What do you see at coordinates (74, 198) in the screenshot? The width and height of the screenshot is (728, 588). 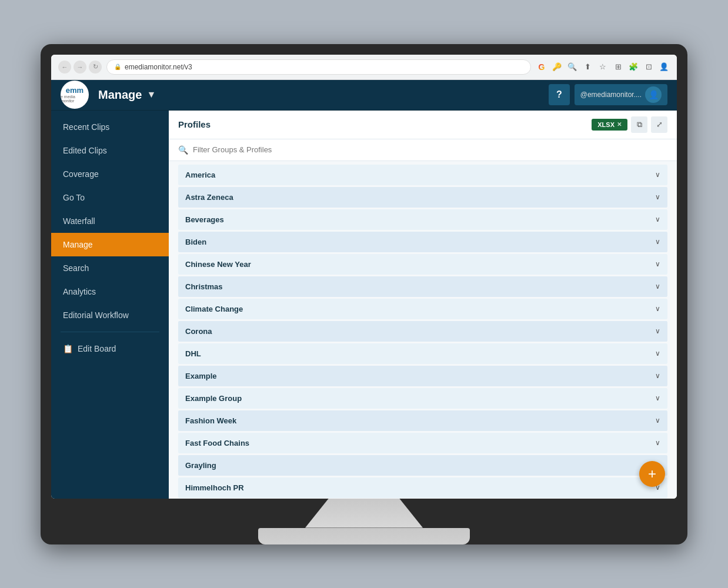 I see `sidebar-label-go-to: Go To` at bounding box center [74, 198].